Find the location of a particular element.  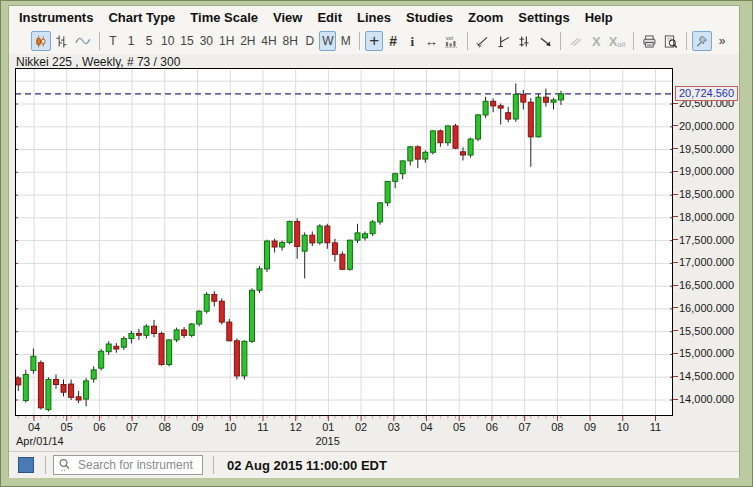

timeframe-T-button: T is located at coordinates (112, 41).